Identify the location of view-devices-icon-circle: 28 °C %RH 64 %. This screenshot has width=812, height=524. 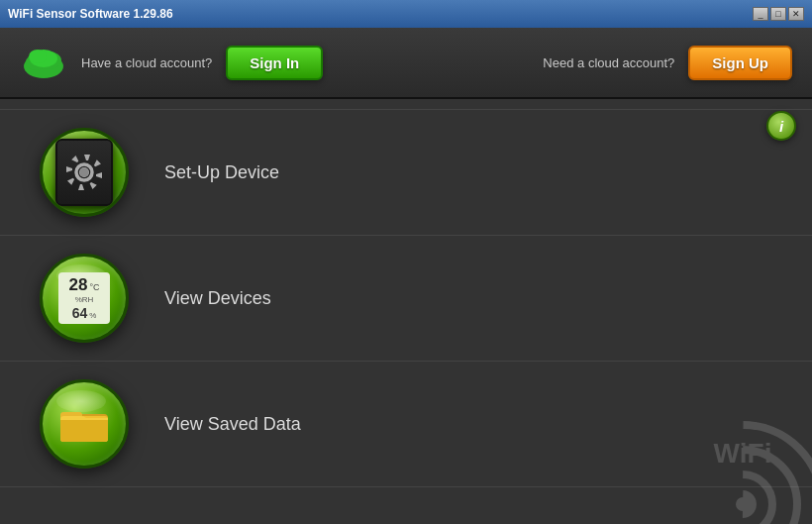
(84, 298).